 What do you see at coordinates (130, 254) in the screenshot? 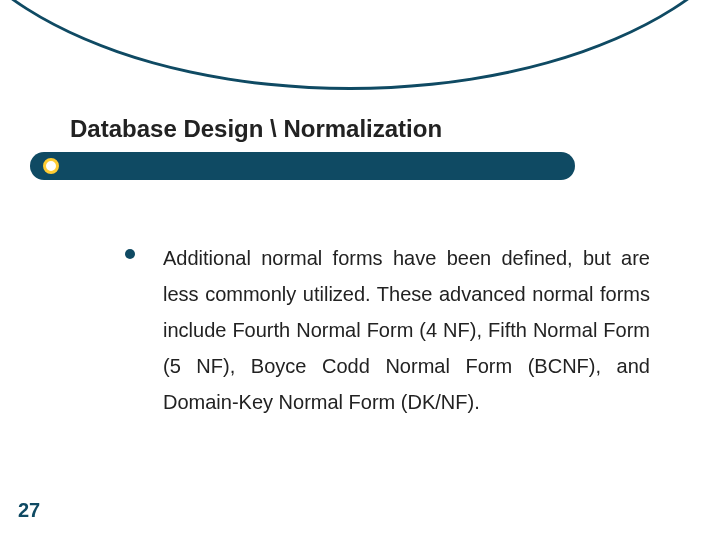
I see `bullet-icon` at bounding box center [130, 254].